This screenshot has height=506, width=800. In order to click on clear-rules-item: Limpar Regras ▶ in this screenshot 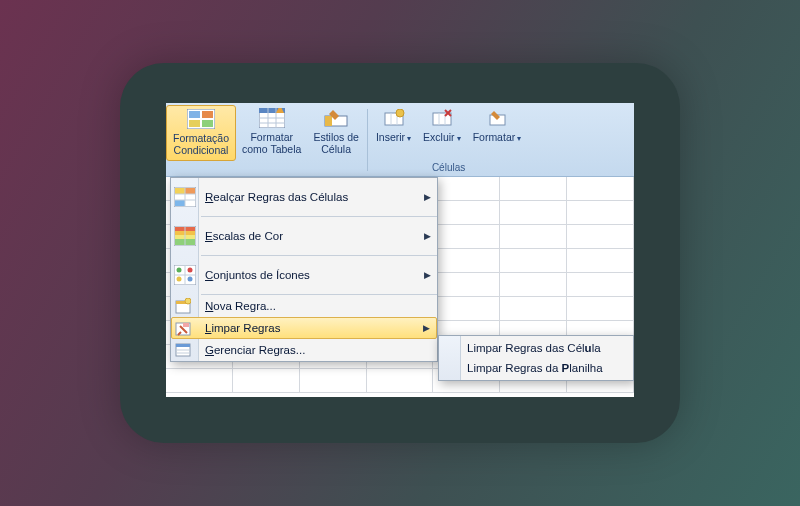, I will do `click(304, 328)`.